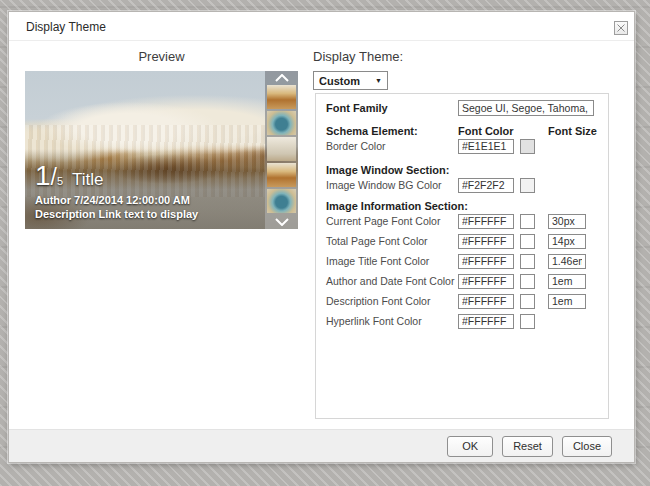 This screenshot has height=486, width=650. What do you see at coordinates (467, 221) in the screenshot?
I see `current-page-row: Current Page Font Color` at bounding box center [467, 221].